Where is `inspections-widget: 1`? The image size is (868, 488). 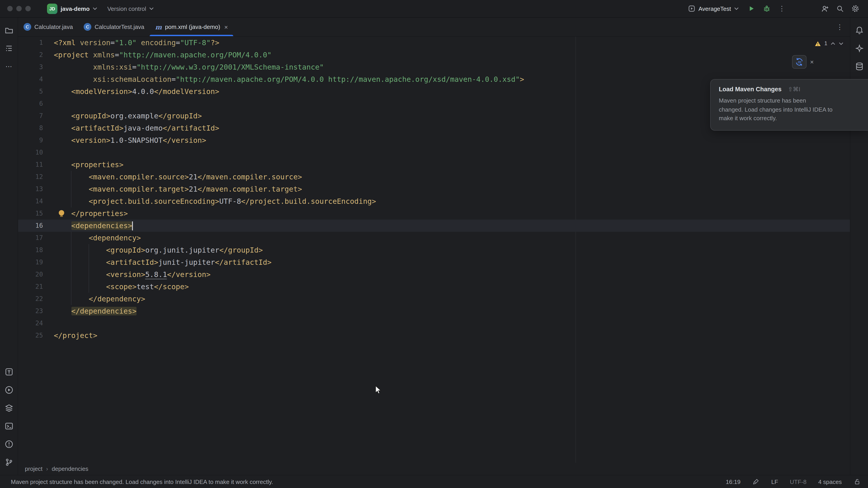 inspections-widget: 1 is located at coordinates (829, 43).